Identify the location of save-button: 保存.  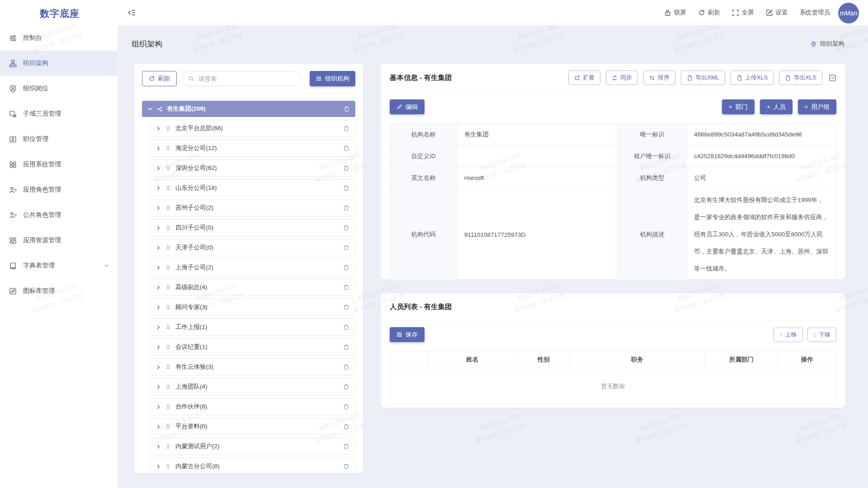
(407, 334).